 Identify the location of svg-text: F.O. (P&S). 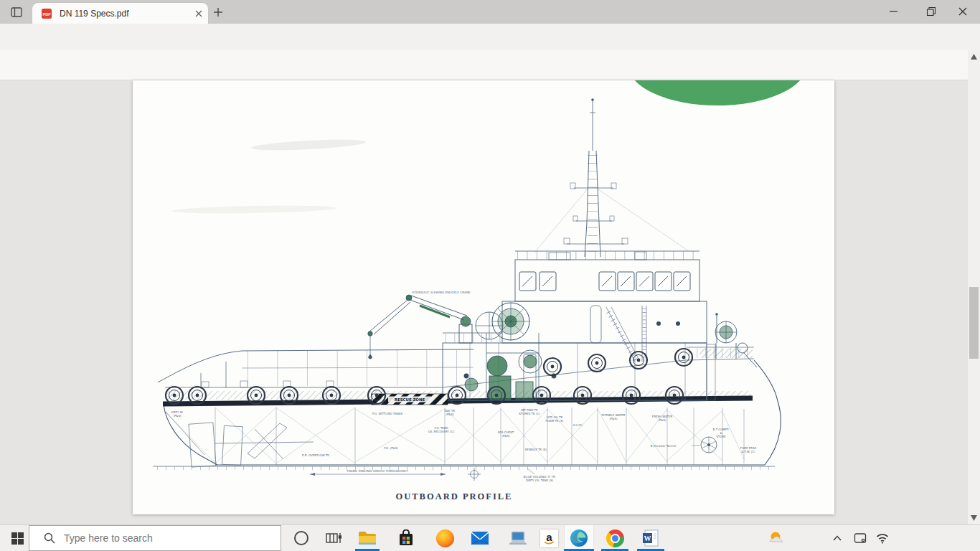
(391, 448).